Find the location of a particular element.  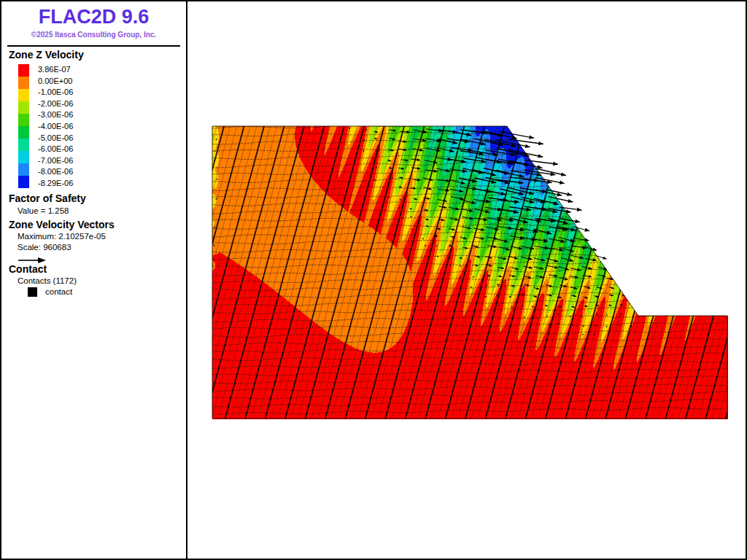

vectors-scale: Scale: 960683 is located at coordinates (44, 247).